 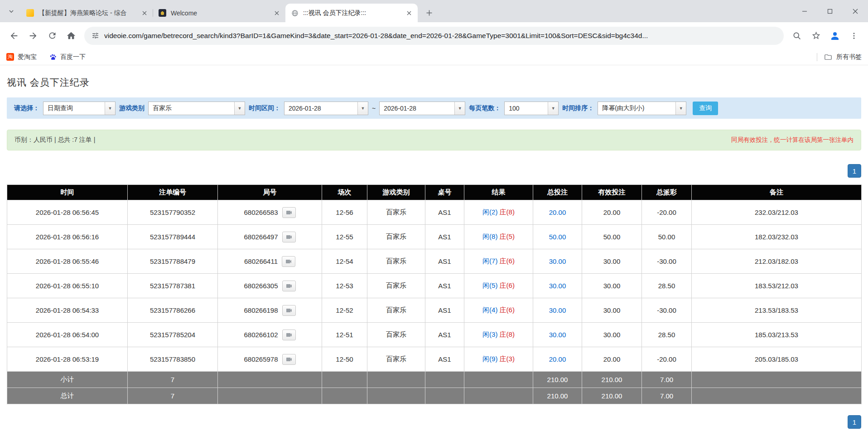 What do you see at coordinates (14, 36) in the screenshot?
I see `back-icon` at bounding box center [14, 36].